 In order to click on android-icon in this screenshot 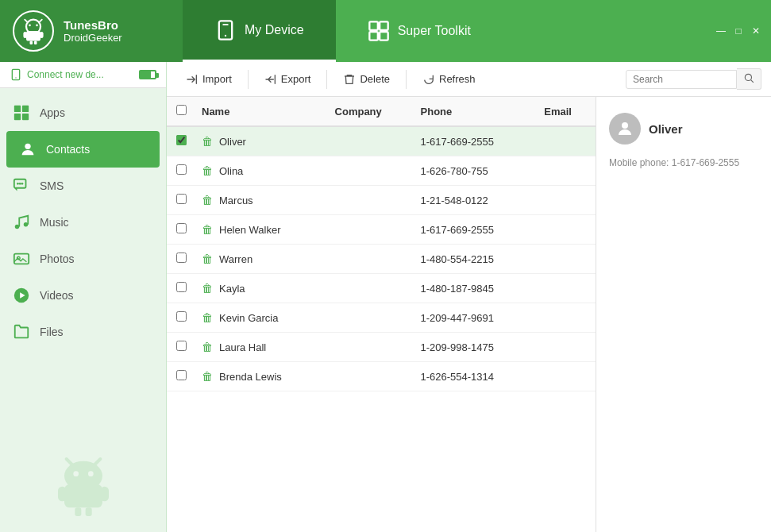, I will do `click(33, 31)`.